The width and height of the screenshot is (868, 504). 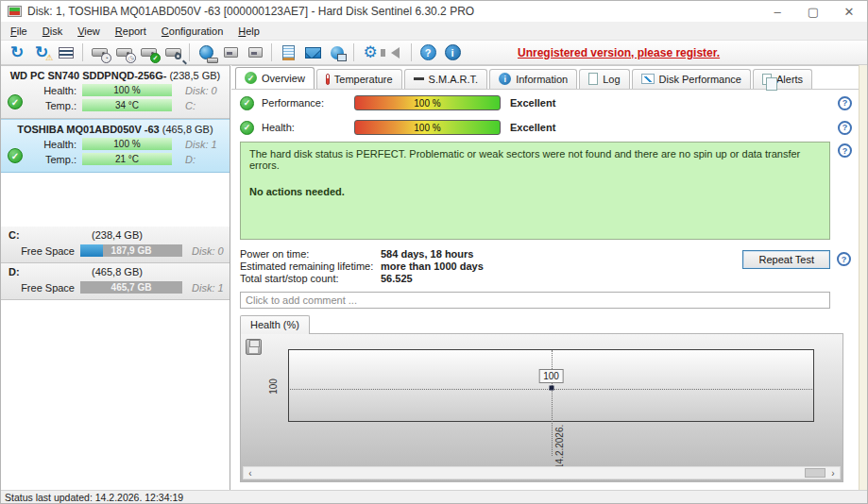 What do you see at coordinates (427, 127) in the screenshot?
I see `health-bar: 100 %` at bounding box center [427, 127].